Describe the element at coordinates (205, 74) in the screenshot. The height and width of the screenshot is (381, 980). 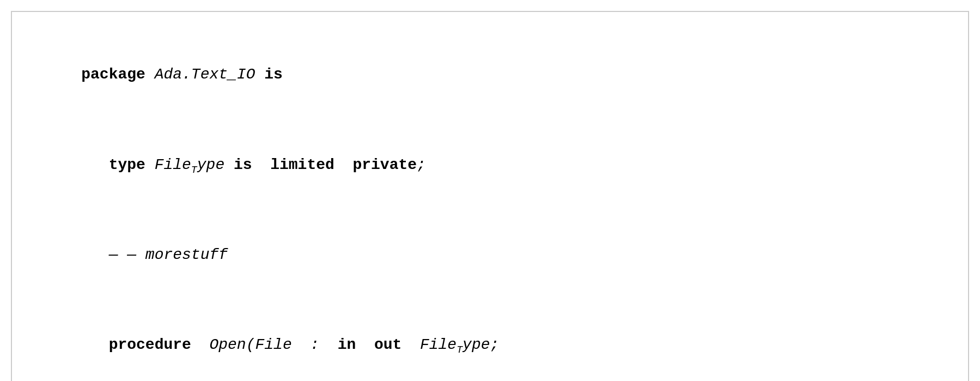
I see `package-name: Ada.Text_IO` at that location.